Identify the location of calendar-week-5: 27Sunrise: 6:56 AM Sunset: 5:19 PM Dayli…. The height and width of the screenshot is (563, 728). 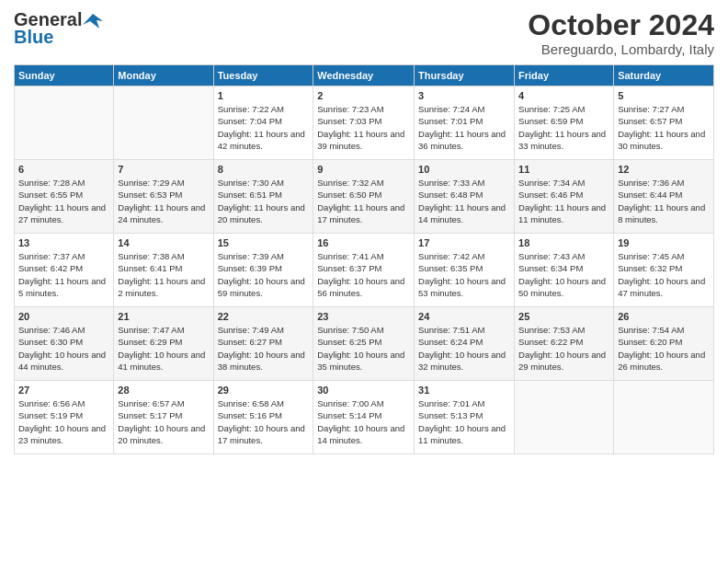
(364, 418).